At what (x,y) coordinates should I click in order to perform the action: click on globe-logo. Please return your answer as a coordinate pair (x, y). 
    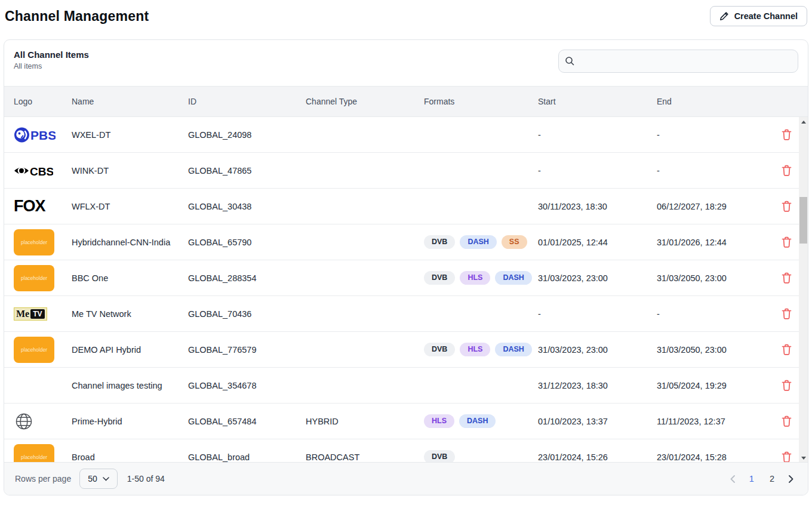
    Looking at the image, I should click on (24, 421).